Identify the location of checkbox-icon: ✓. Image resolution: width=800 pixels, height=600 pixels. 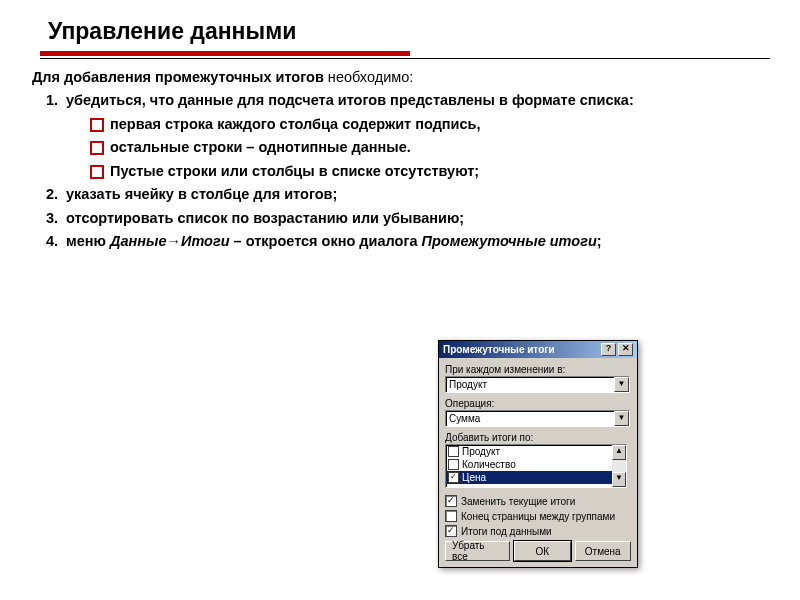
(454, 478).